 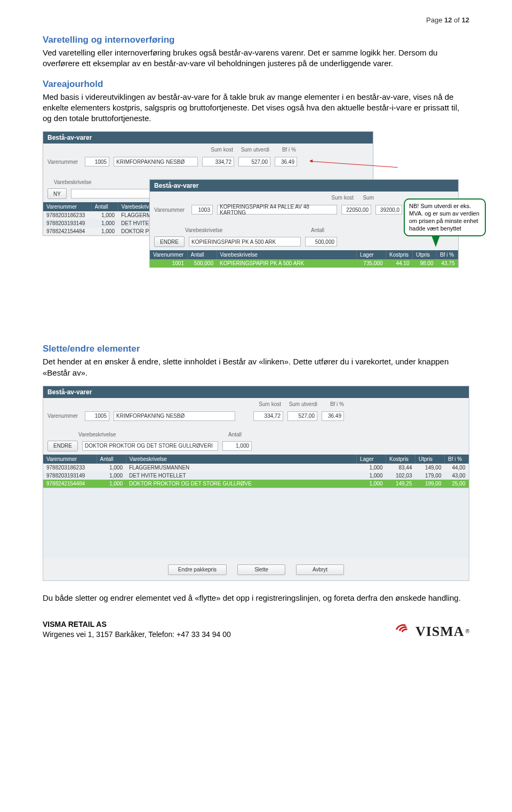 I want to click on table-row: 97882031862331,000FLAGGERMUSMANNEN 1,000…, so click(x=256, y=467).